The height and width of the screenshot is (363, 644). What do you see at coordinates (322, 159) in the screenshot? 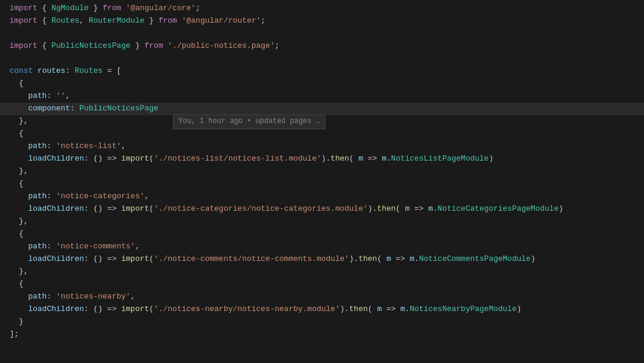
I see `code-line: loadChildren: () => import('./notices-li…` at bounding box center [322, 159].